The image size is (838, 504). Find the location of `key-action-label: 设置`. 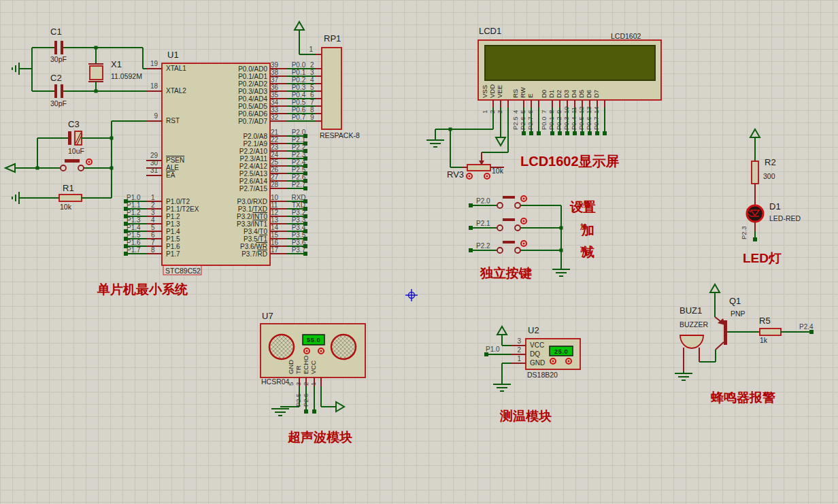

key-action-label: 设置 is located at coordinates (584, 211).